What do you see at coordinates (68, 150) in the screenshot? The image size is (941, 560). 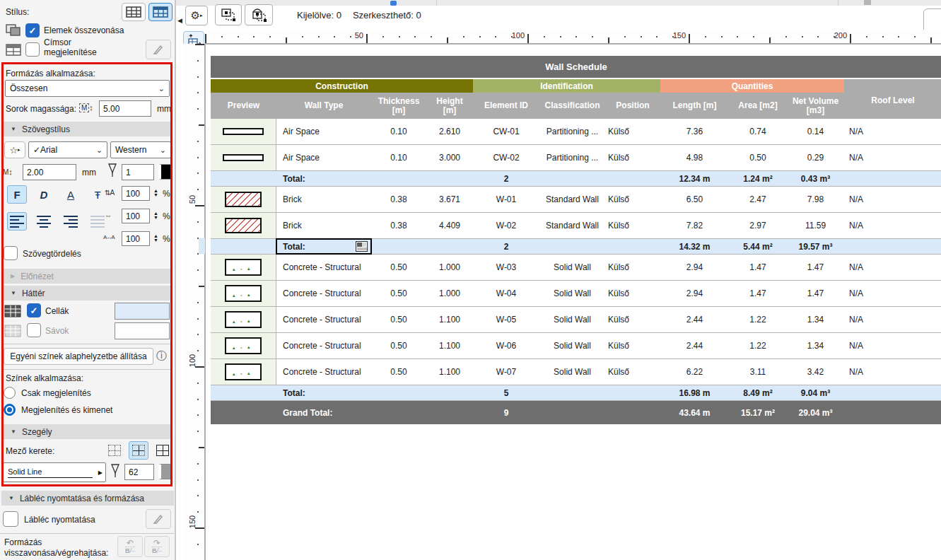 I see `font-select: ✓Arial ⌄` at bounding box center [68, 150].